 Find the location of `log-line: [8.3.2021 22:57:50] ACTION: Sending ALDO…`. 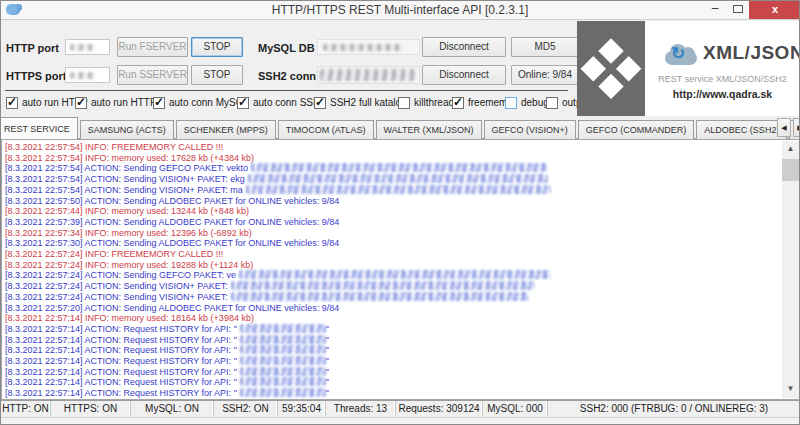

log-line: [8.3.2021 22:57:50] ACTION: Sending ALDO… is located at coordinates (392, 202).